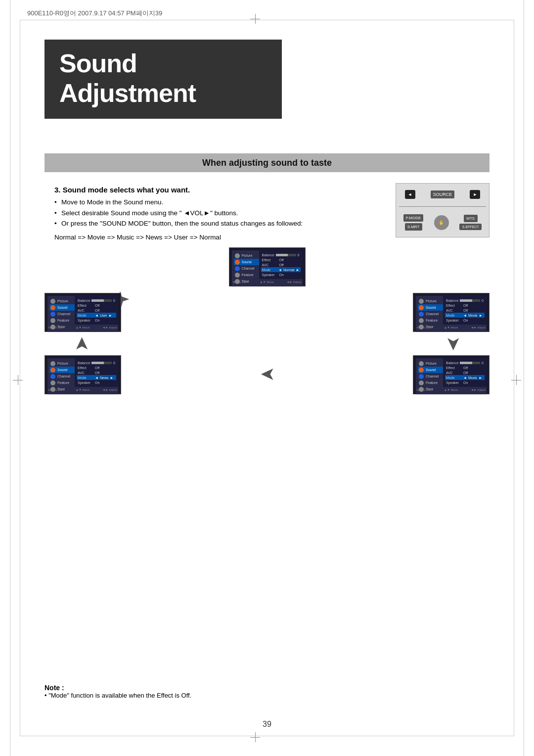 The height and width of the screenshot is (756, 534). I want to click on bullet-list: Move to Mode in the Sound menu. Select d…, so click(193, 213).